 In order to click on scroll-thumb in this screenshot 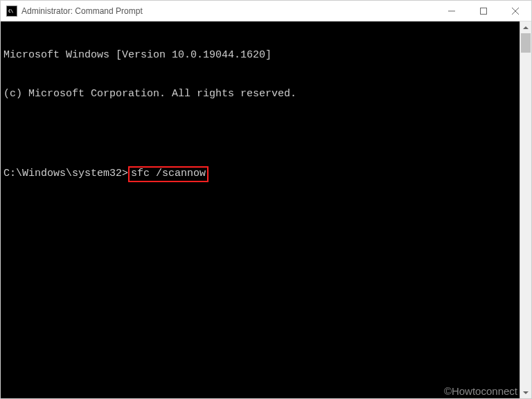, I will do `click(526, 43)`.